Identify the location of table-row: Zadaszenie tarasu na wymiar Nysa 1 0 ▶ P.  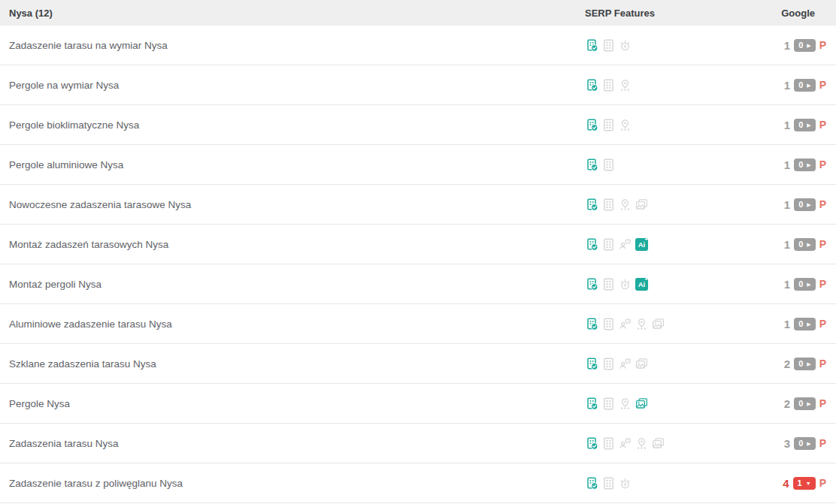
(418, 45).